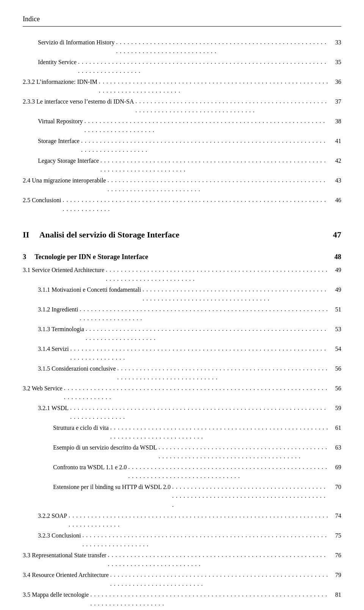  What do you see at coordinates (57, 62) in the screenshot?
I see `toc-label: Identity Service` at bounding box center [57, 62].